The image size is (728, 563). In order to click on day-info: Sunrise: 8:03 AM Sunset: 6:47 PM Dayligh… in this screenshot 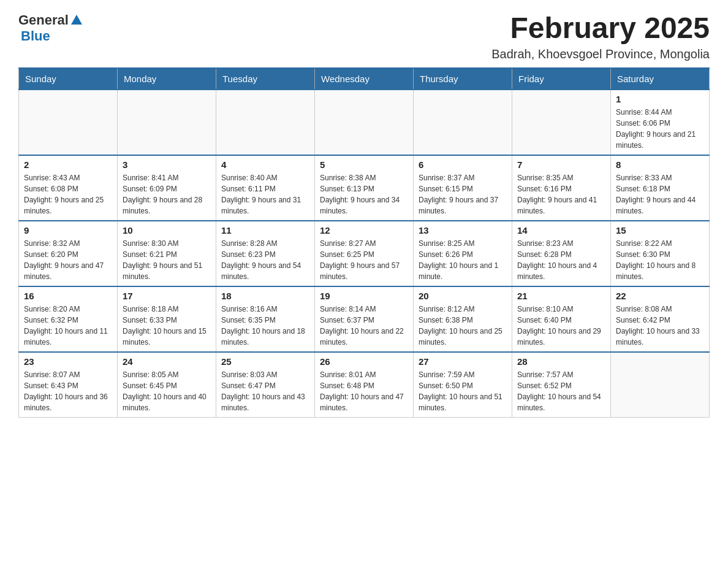, I will do `click(265, 391)`.